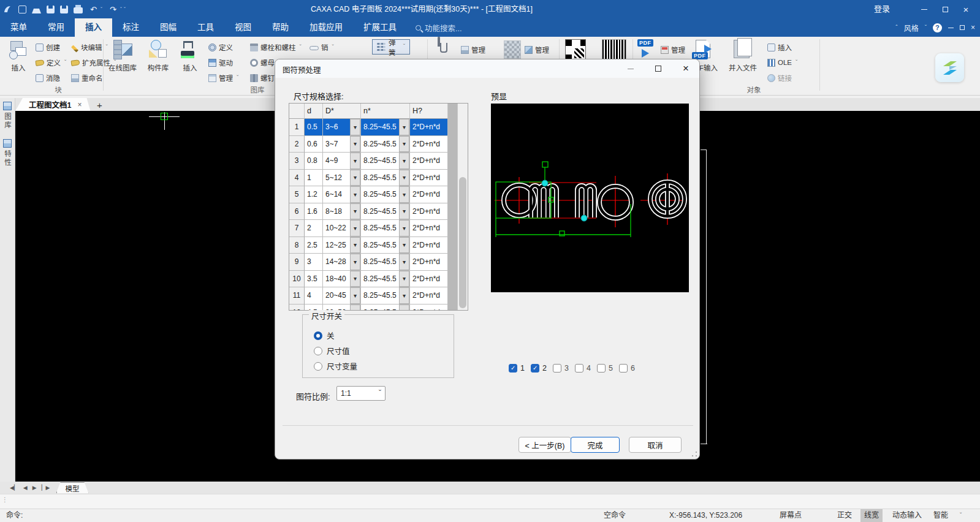  What do you see at coordinates (658, 69) in the screenshot?
I see `dialog-maximize-button` at bounding box center [658, 69].